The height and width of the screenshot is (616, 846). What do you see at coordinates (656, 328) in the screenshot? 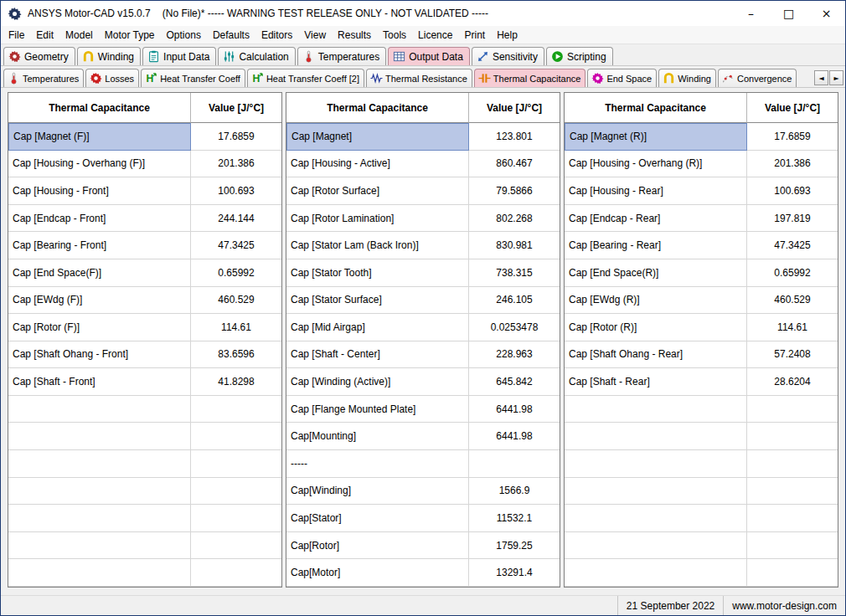
I see `table-row-name: Cap [Rotor (R)]` at bounding box center [656, 328].